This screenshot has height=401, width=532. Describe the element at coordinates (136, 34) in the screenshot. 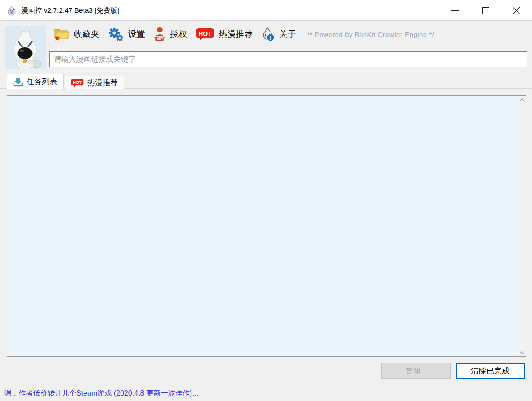

I see `toolbar-label-settings: 设置` at that location.